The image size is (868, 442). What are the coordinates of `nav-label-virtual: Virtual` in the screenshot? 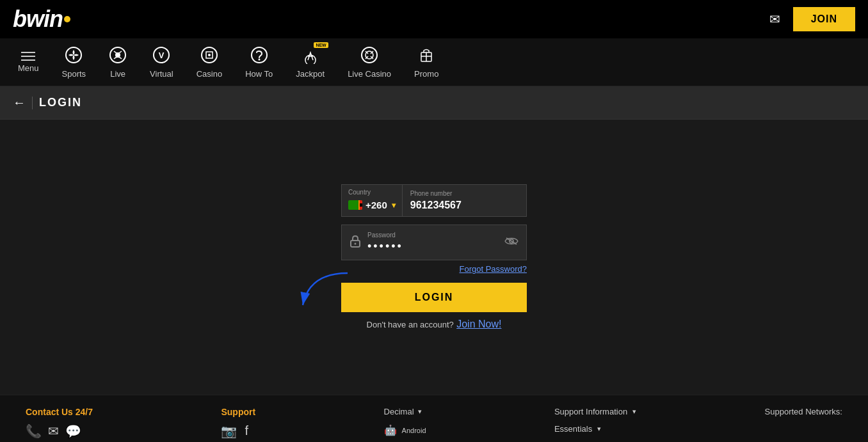 It's located at (161, 74).